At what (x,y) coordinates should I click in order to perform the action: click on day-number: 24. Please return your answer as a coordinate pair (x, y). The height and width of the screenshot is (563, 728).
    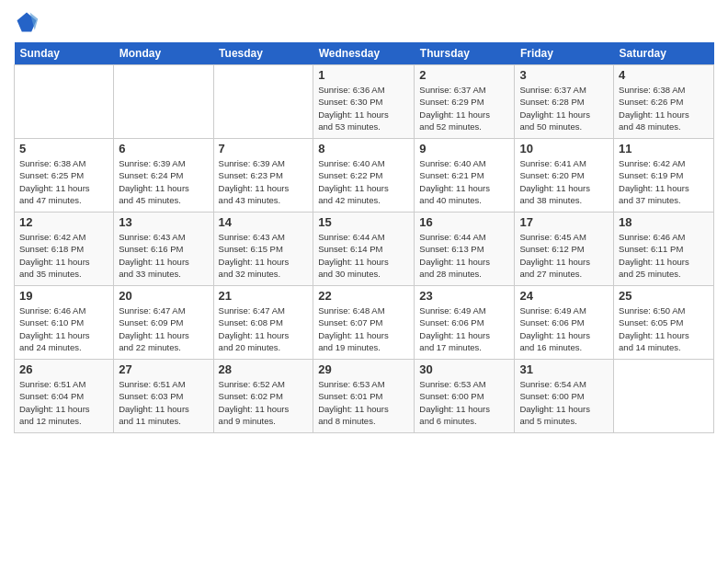
    Looking at the image, I should click on (564, 296).